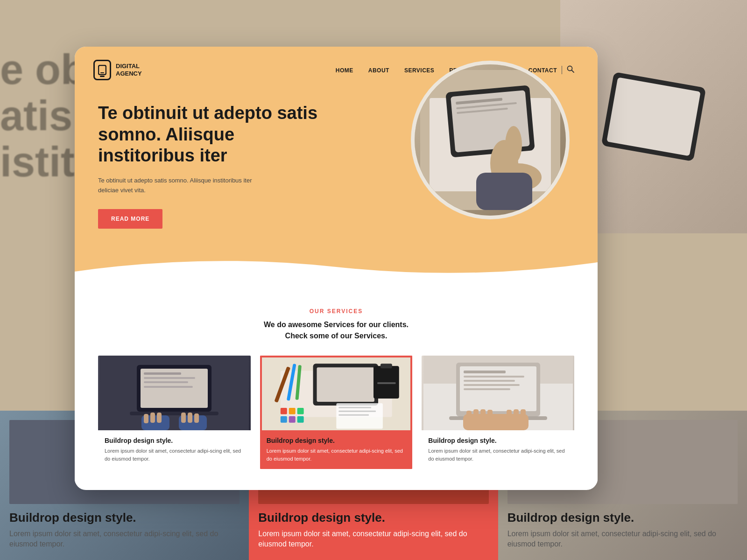  I want to click on logo: DIGITAL AGENCY, so click(118, 70).